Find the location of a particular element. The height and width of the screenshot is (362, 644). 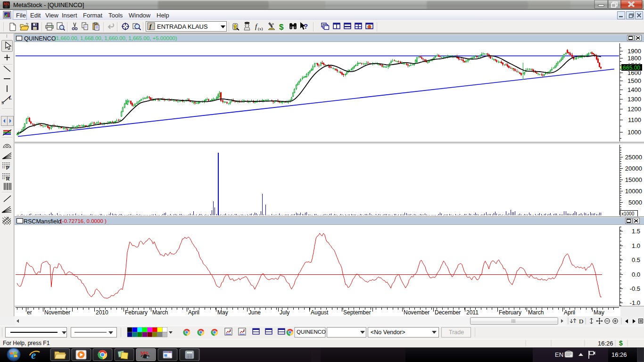

svg-text: 2011 is located at coordinates (472, 313).